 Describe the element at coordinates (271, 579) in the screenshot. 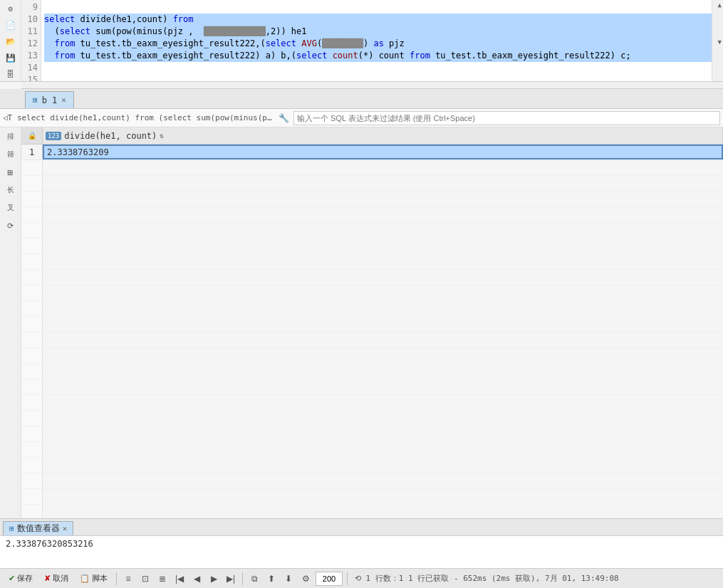

I see `upload-icon: ⬆` at that location.